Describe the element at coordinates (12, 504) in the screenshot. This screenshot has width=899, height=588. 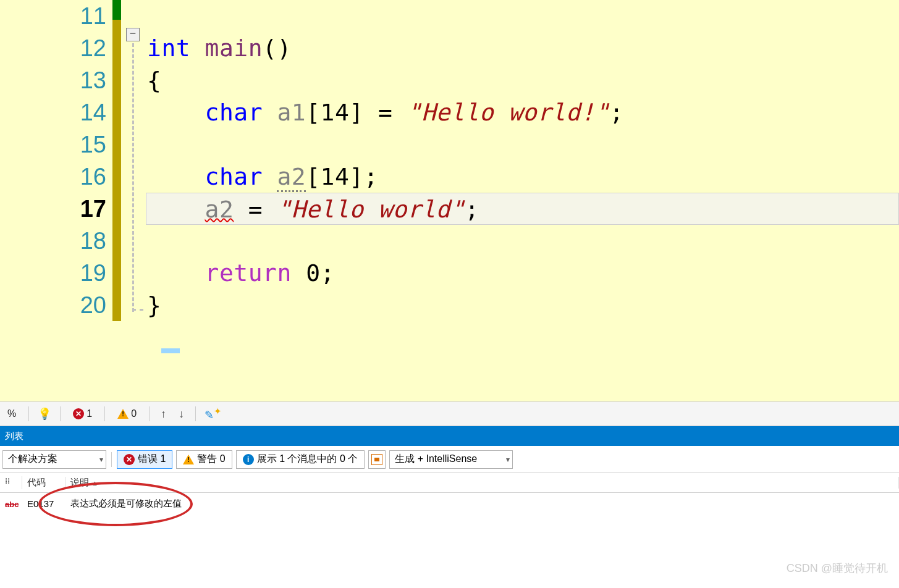
I see `intellisense-error-icon: abc` at that location.